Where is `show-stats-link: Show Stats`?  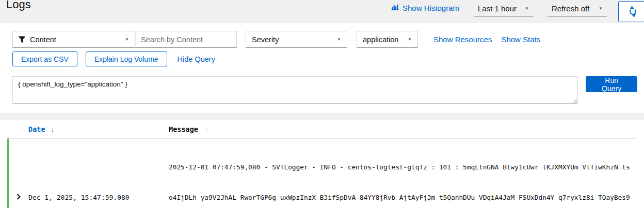 show-stats-link: Show Stats is located at coordinates (521, 39).